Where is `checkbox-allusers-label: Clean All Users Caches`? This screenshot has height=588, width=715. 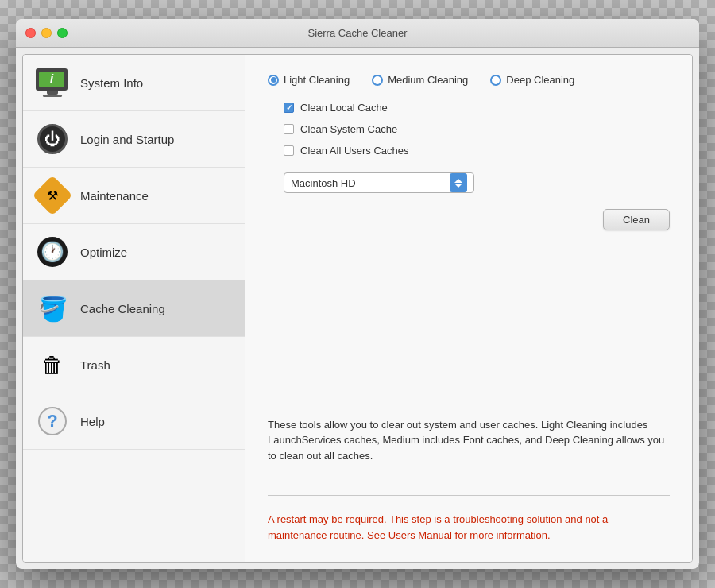
checkbox-allusers-label: Clean All Users Caches is located at coordinates (354, 151).